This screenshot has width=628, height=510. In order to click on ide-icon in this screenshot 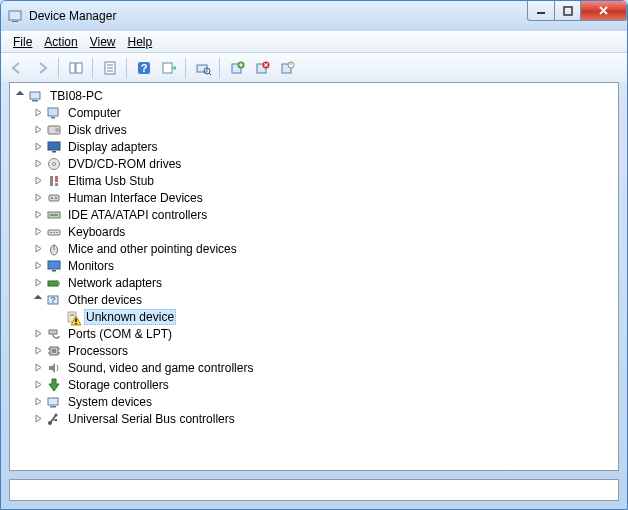, I will do `click(54, 215)`.